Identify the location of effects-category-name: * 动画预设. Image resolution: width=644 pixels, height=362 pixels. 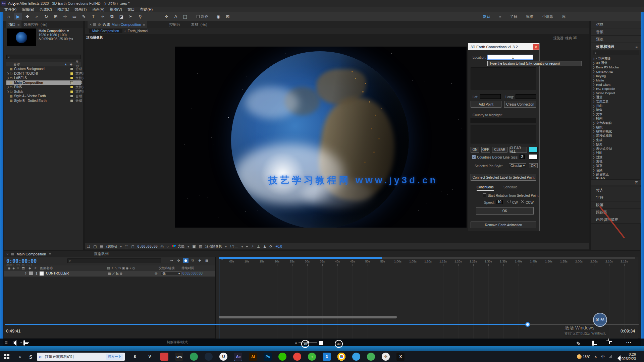
(603, 59).